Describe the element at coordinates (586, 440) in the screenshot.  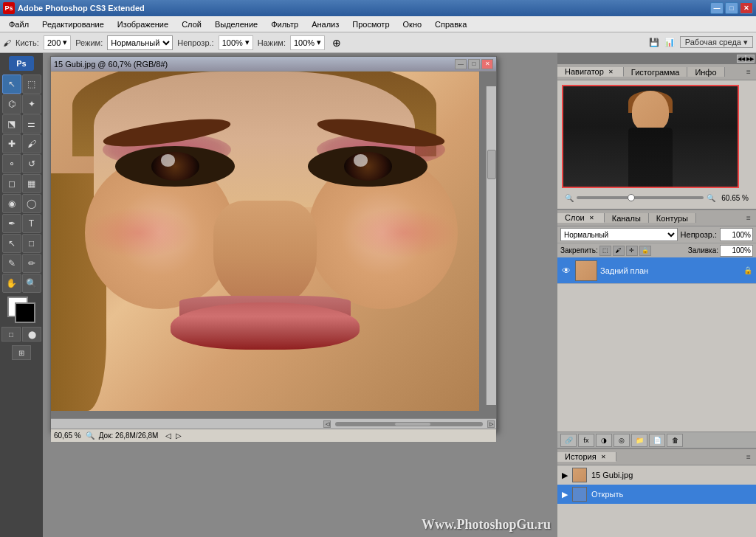
I see `layer-styles-btn: fx` at that location.